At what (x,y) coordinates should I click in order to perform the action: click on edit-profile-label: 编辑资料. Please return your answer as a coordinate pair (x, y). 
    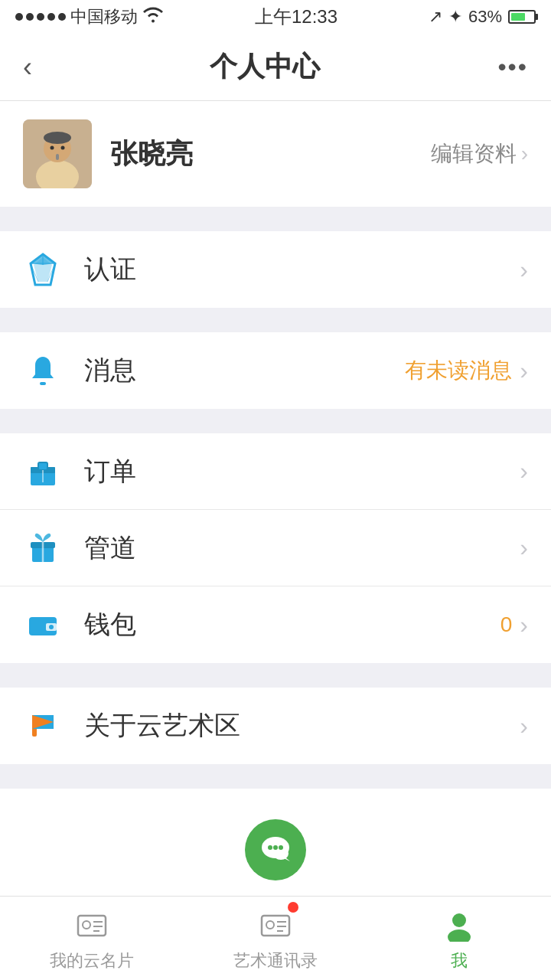
    Looking at the image, I should click on (474, 154).